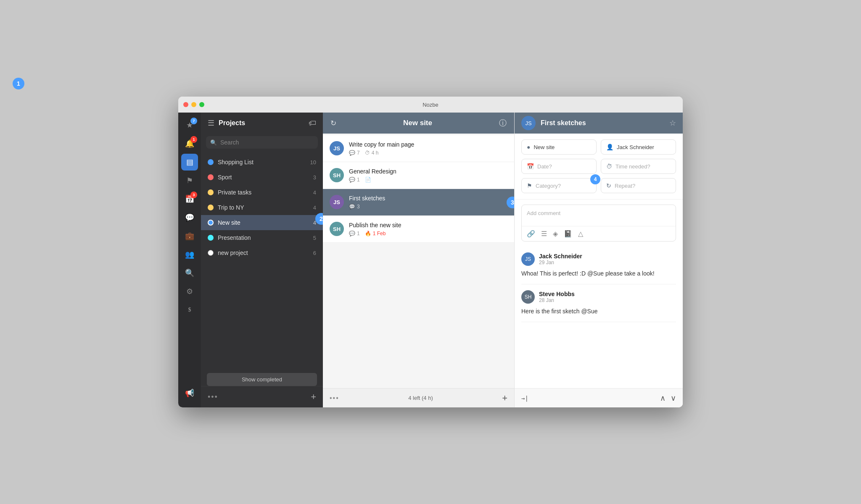 This screenshot has height=504, width=861. I want to click on add-task-button: +, so click(504, 398).